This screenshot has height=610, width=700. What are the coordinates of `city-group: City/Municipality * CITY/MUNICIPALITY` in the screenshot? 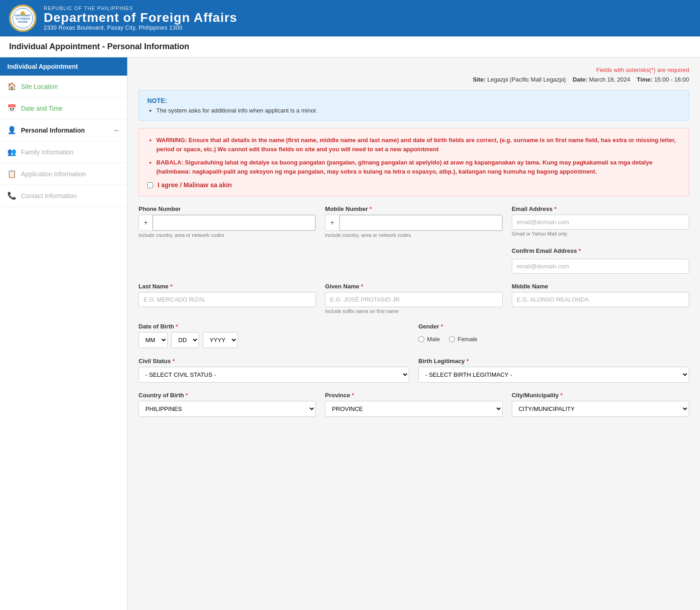 It's located at (601, 405).